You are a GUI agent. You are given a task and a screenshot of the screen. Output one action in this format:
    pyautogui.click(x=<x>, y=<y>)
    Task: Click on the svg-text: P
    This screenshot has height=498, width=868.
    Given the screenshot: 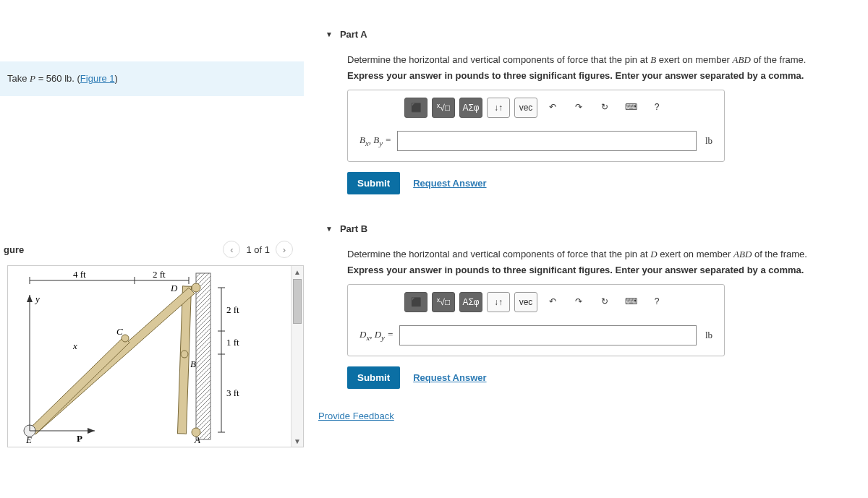 What is the action you would take?
    pyautogui.click(x=80, y=438)
    